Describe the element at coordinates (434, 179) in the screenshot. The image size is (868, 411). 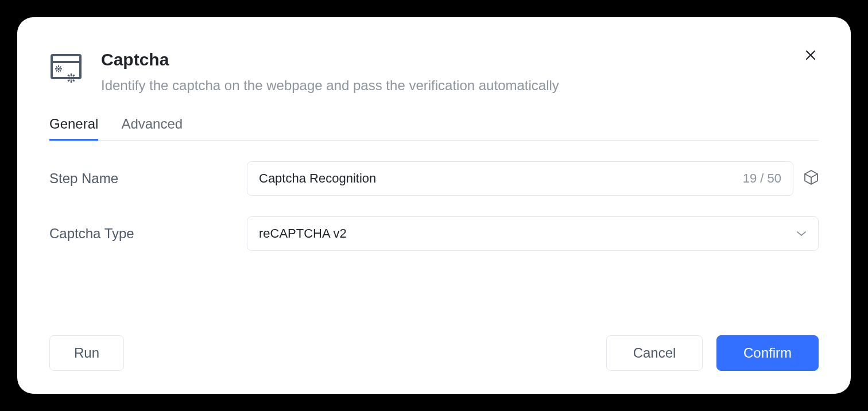
I see `step-name-row: Step Name 19 / 50` at that location.